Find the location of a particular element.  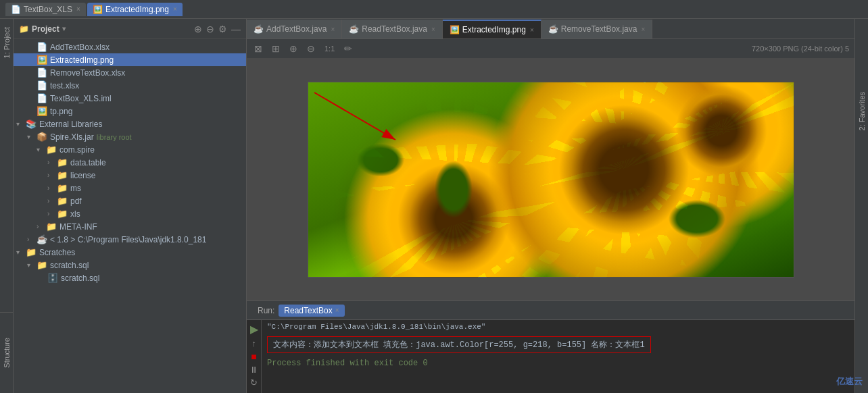

editor-tabs: ☕ AddTextBox.java × ☕ ReadTextBox.java ×… is located at coordinates (550, 29).